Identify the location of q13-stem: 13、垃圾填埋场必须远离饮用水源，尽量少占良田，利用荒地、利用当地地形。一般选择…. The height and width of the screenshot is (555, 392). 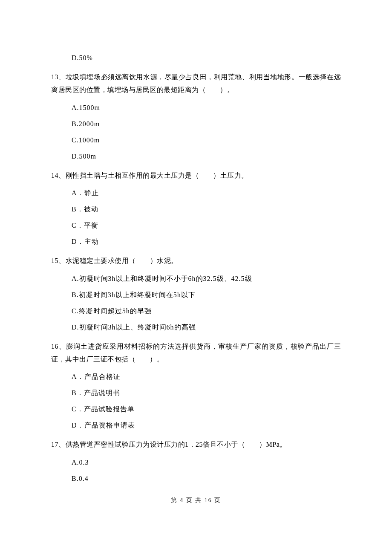
(196, 84).